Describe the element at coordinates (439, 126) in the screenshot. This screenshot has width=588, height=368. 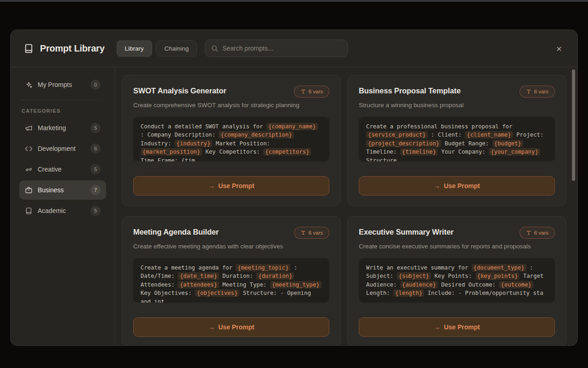
I see `code-text: Create a professional business proposal …` at that location.